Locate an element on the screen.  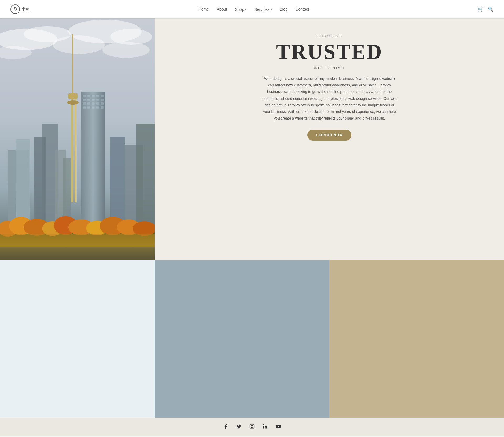
hero-description: Web design is a crucial aspect of any mo… is located at coordinates (329, 99).